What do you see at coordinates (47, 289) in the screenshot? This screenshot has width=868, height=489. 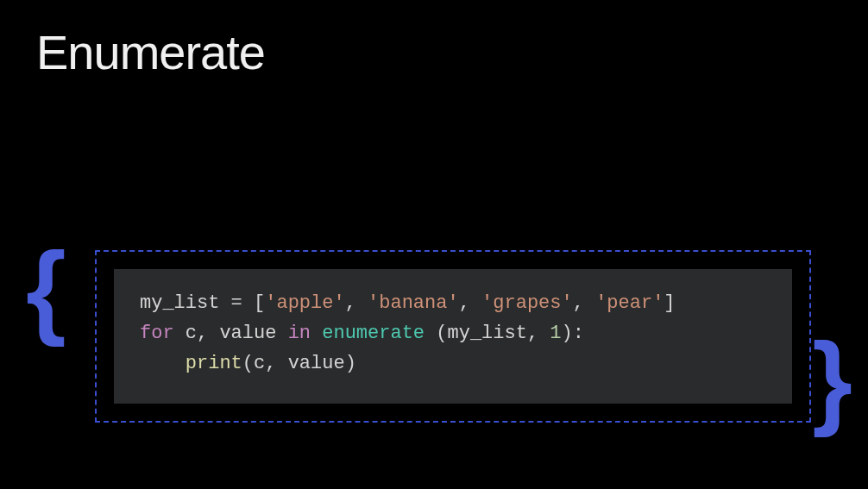 I see `brace-left-icon: {` at bounding box center [47, 289].